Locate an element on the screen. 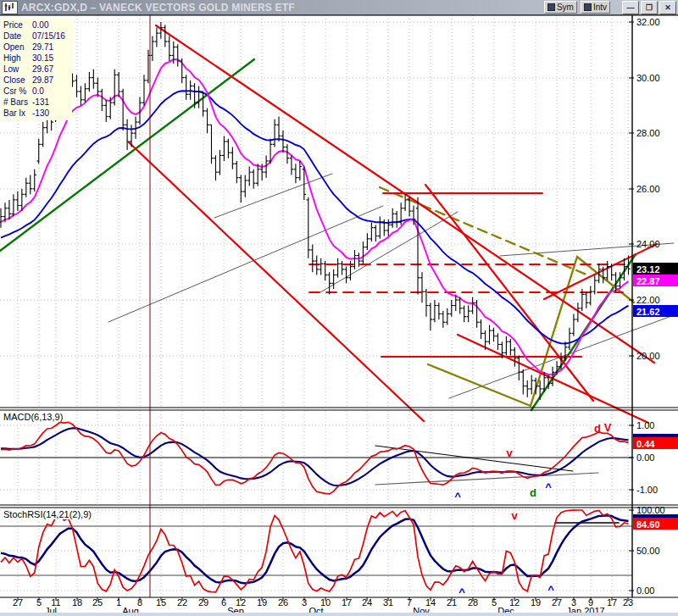 The width and height of the screenshot is (678, 616). chart-app-icon is located at coordinates (10, 8).